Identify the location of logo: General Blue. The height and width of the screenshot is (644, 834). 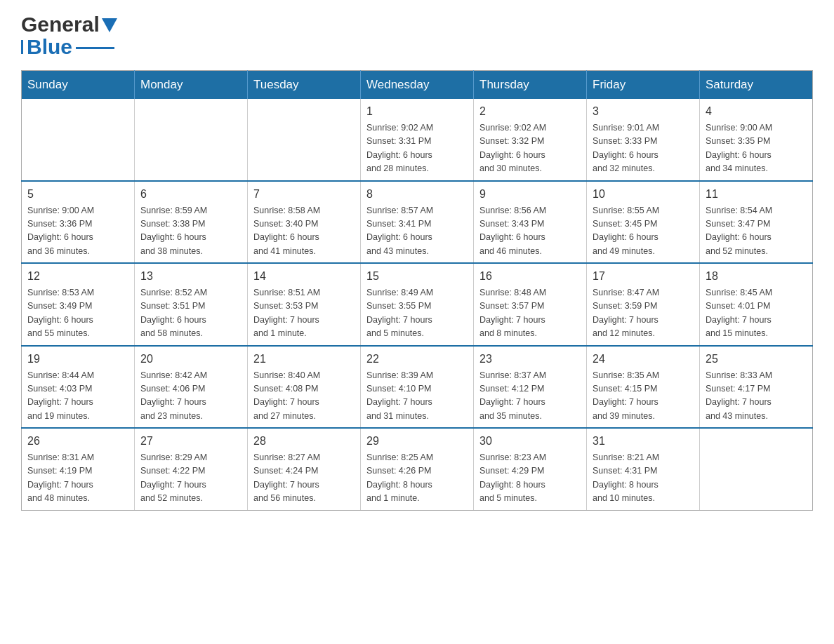
(69, 36).